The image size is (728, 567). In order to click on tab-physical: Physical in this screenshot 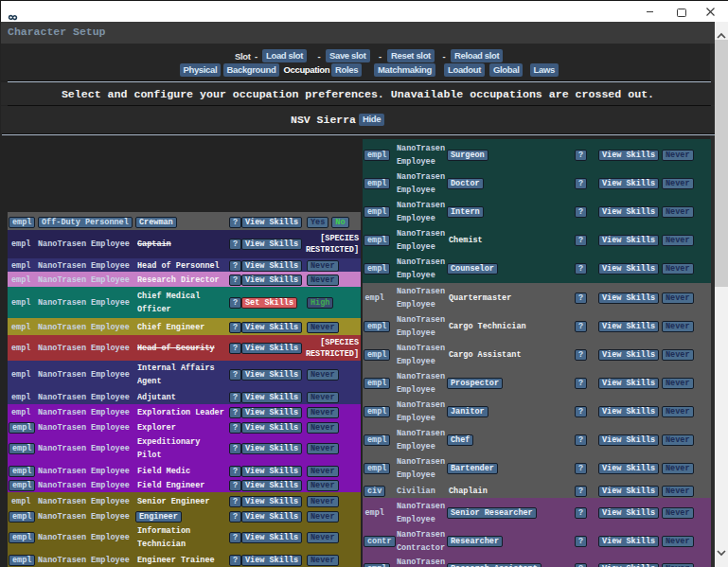, I will do `click(201, 70)`.